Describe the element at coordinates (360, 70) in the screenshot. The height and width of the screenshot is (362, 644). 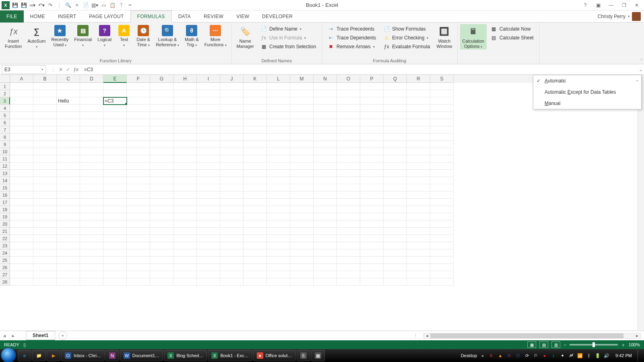
I see `formula-input: =C3` at that location.